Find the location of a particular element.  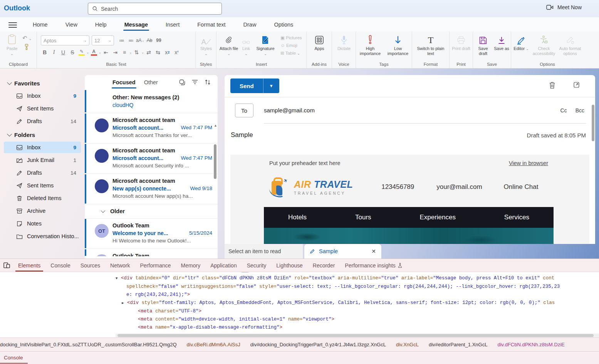

paste-button: Paste⌄ is located at coordinates (12, 45).